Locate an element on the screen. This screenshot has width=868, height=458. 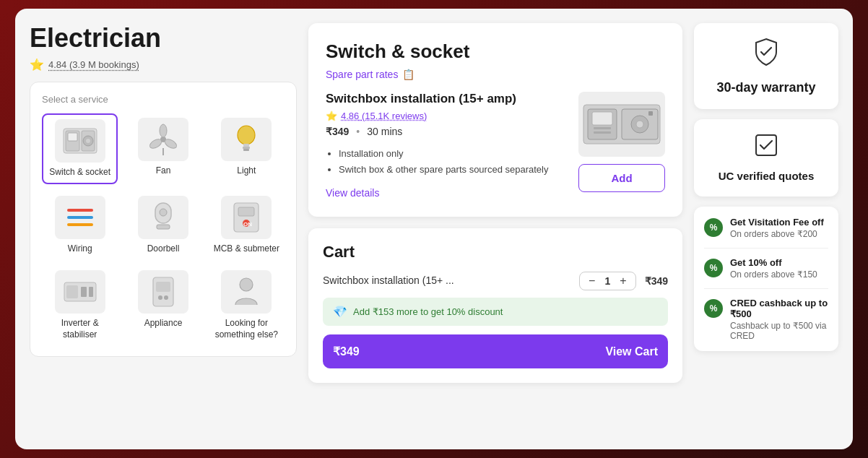
offer-item-0: %Get Visitation Fee offOn orders above ₹… is located at coordinates (766, 228).